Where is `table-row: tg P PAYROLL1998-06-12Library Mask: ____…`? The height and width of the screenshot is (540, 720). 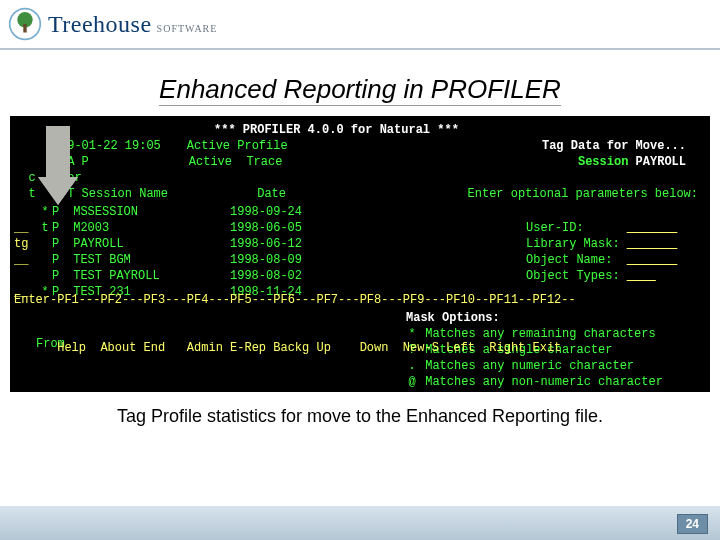 table-row: tg P PAYROLL1998-06-12Library Mask: ____… is located at coordinates (360, 244).